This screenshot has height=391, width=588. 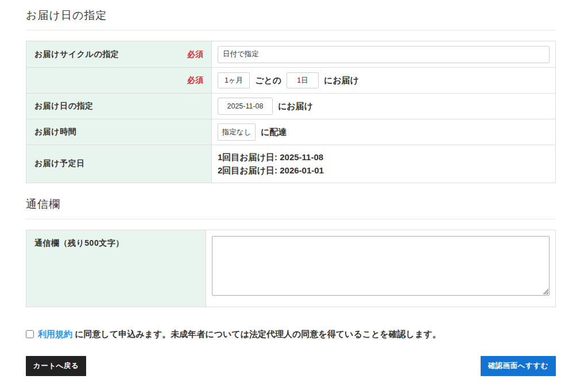 What do you see at coordinates (291, 80) in the screenshot?
I see `table-row-cycle-detail: 必須 ごとの にお届け` at bounding box center [291, 80].